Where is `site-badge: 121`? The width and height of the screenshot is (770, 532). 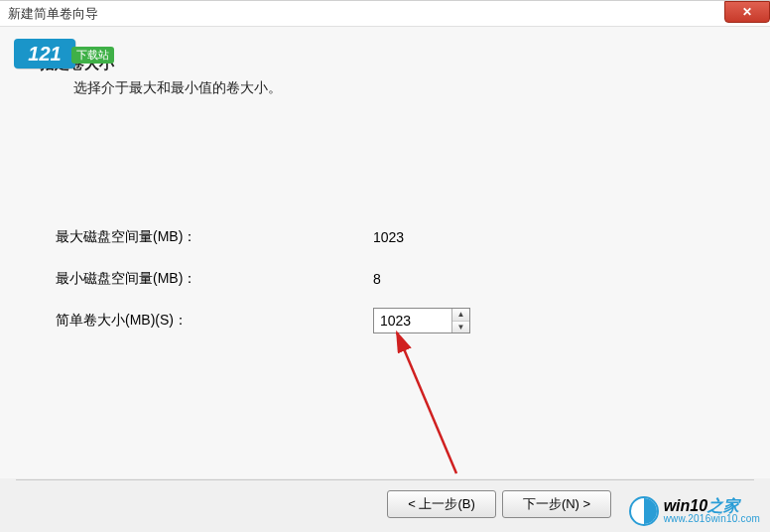 site-badge: 121 is located at coordinates (45, 54).